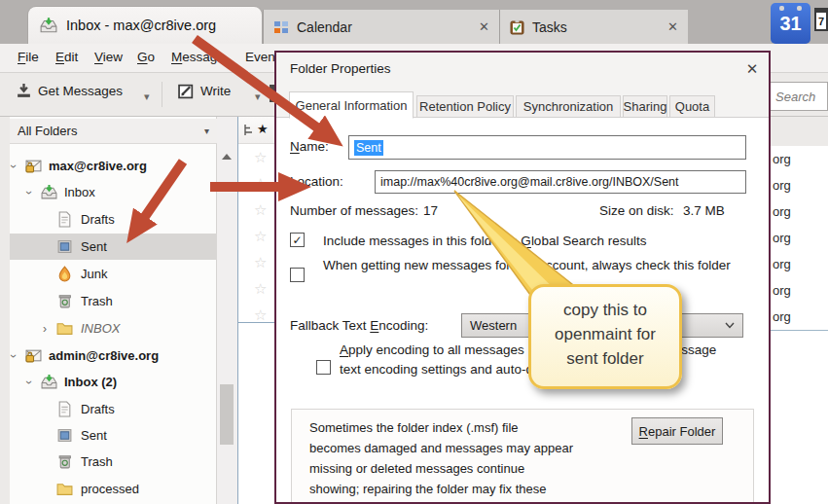  Describe the element at coordinates (518, 27) in the screenshot. I see `tasks-tab-icon` at that location.